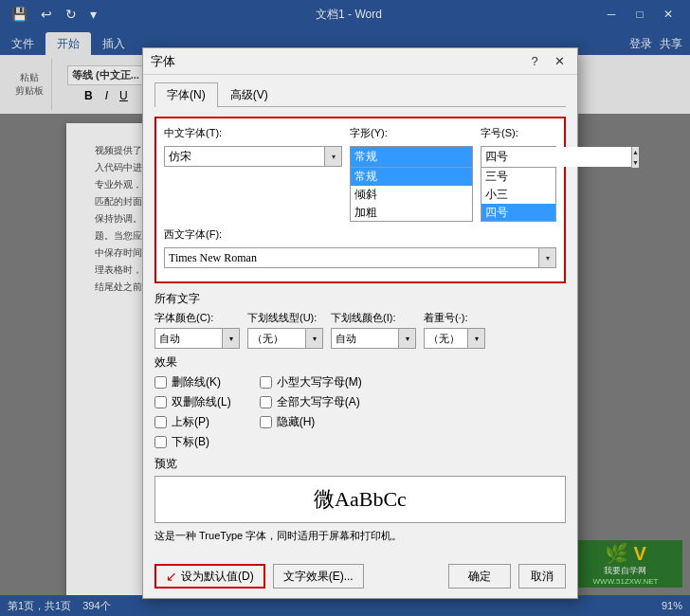 The image size is (690, 616). What do you see at coordinates (311, 423) in the screenshot?
I see `hidden-row: 隐藏(H)` at bounding box center [311, 423].